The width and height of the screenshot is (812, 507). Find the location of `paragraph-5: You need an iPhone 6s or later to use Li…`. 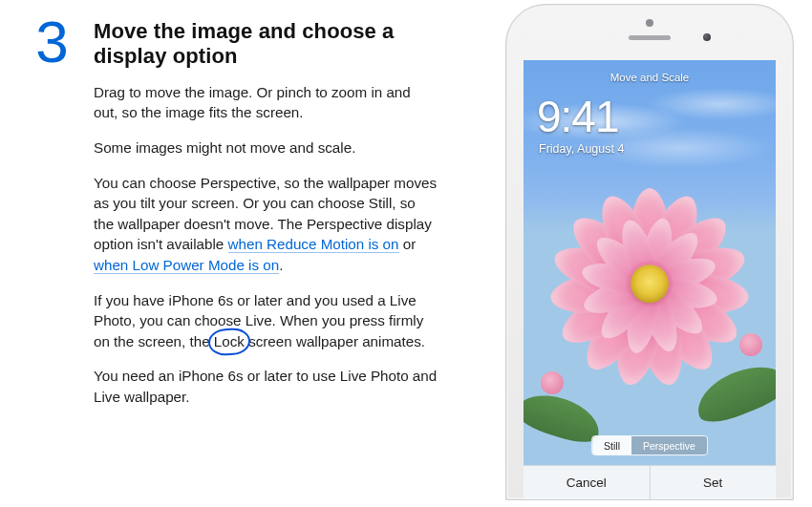

paragraph-5: You need an iPhone 6s or later to use Li… is located at coordinates (266, 386).